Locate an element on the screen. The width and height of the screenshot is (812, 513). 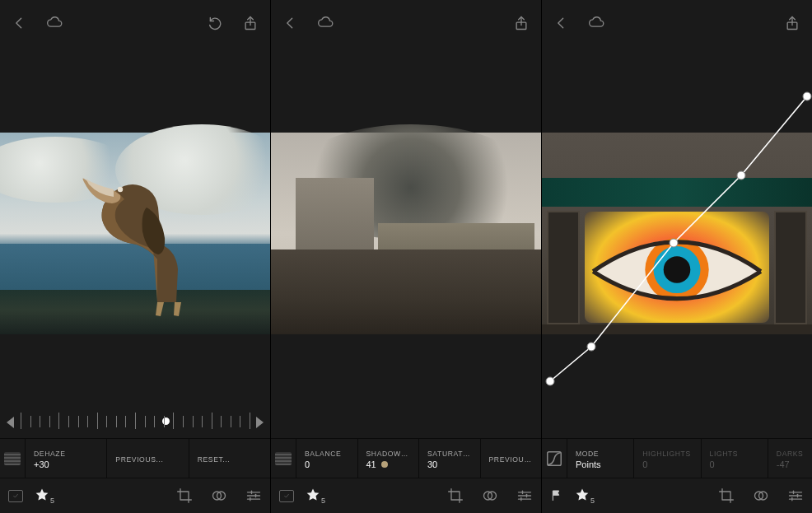
param-dehaze: DEHAZE +30 is located at coordinates (66, 458).